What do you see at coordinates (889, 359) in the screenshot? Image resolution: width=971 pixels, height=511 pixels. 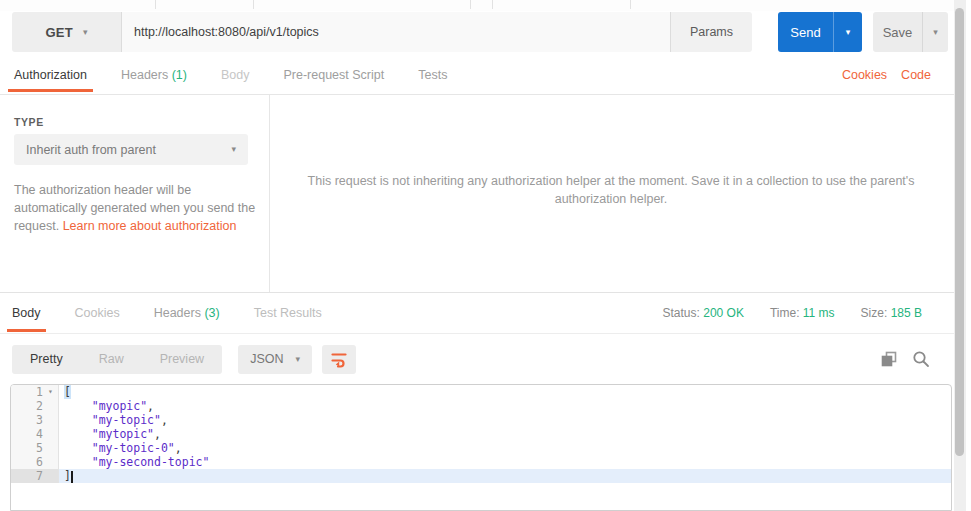 I see `copy-button` at bounding box center [889, 359].